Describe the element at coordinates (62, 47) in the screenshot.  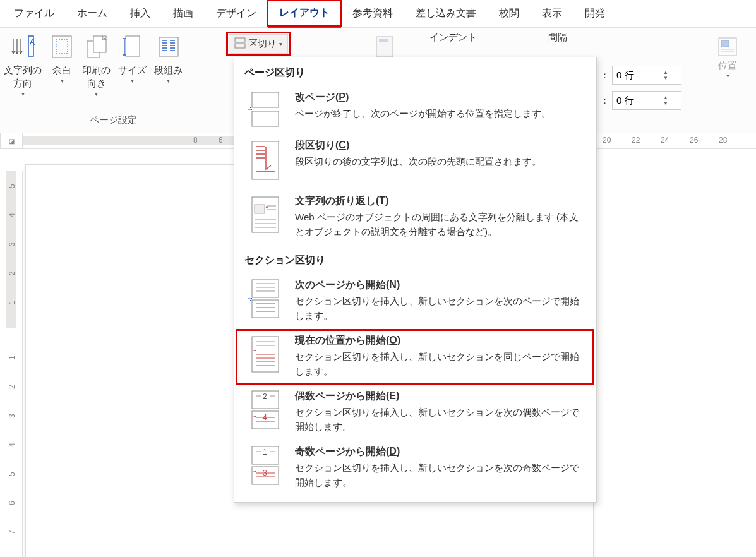
I see `margins-icon` at that location.